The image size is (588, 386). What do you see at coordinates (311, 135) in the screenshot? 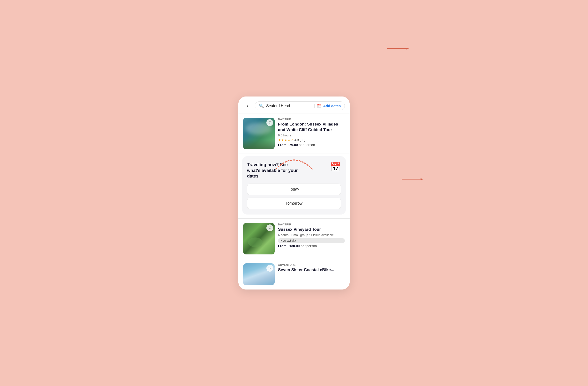
I see `listing-duration-1: 9.5 hours` at bounding box center [311, 135].